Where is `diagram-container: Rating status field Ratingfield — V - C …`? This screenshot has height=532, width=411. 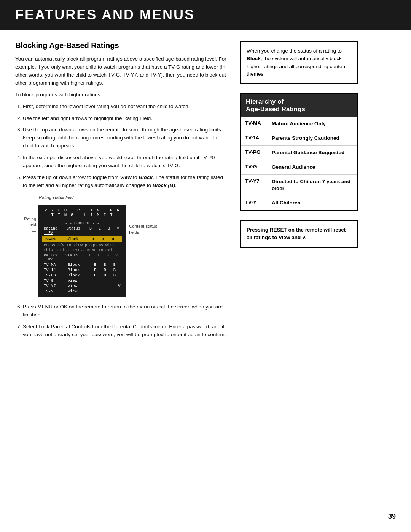 diagram-container: Rating status field Ratingfield — V - C … is located at coordinates (122, 246).